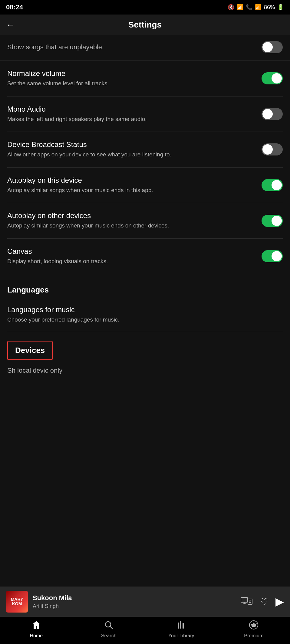 The width and height of the screenshot is (290, 644). What do you see at coordinates (231, 7) in the screenshot?
I see `mute-icon: 🔇` at bounding box center [231, 7].